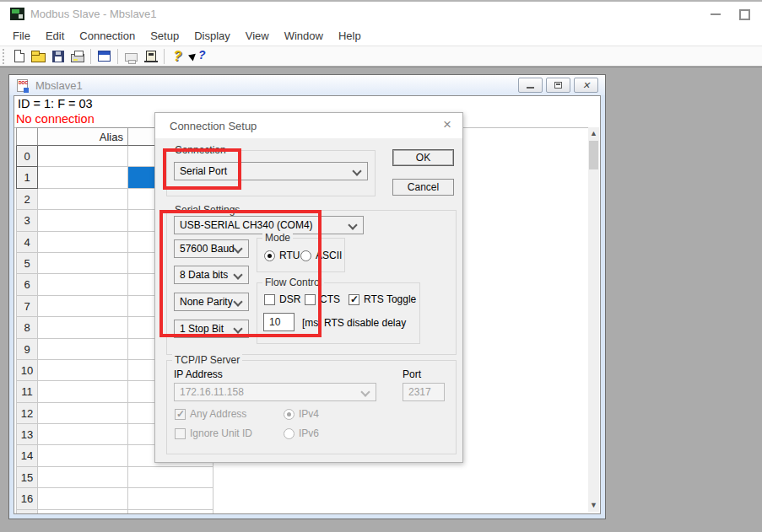 This screenshot has height=532, width=762. I want to click on context-help-icon, so click(197, 56).